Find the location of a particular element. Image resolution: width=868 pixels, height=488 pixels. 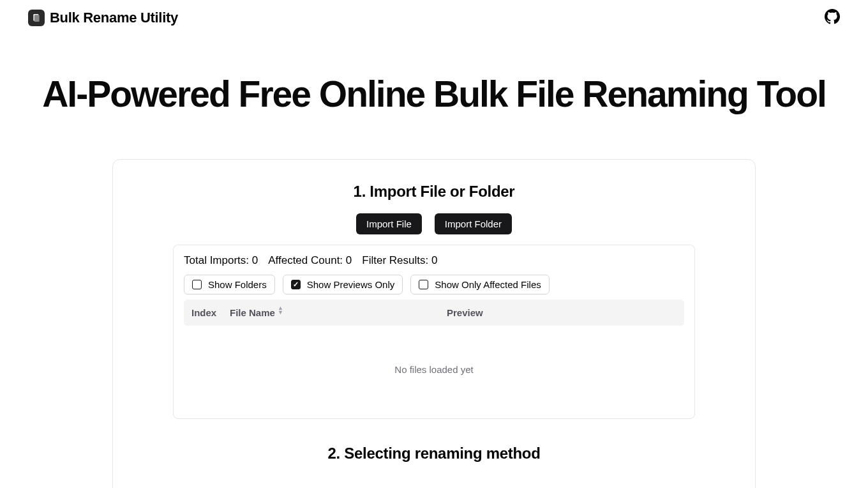

table-empty-state: No files loaded yet is located at coordinates (434, 369).